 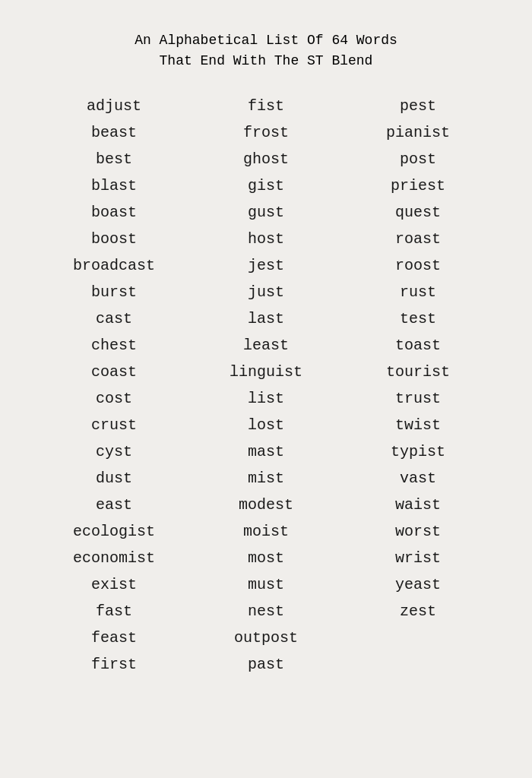 I want to click on word-item: twist, so click(x=418, y=425).